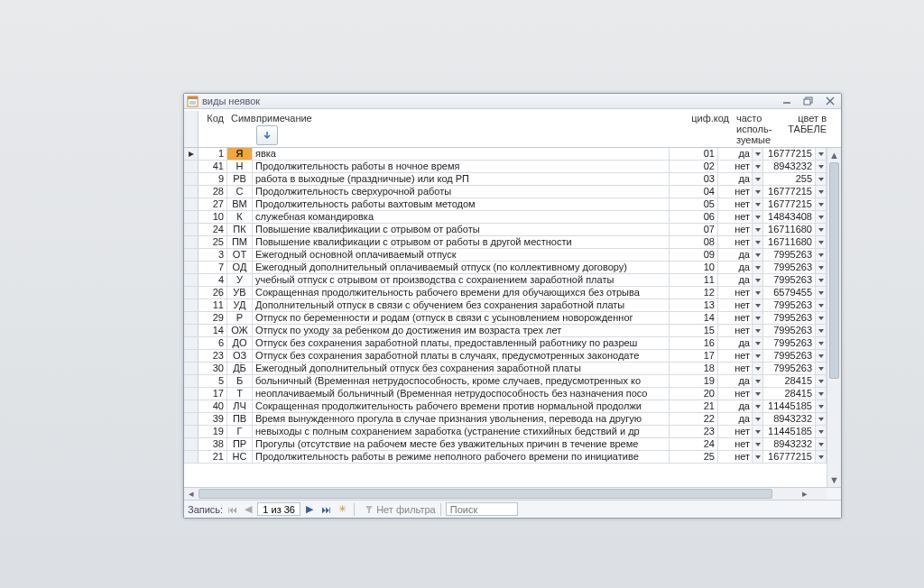 Image resolution: width=924 pixels, height=588 pixels. Describe the element at coordinates (505, 192) in the screenshot. I see `table-row: 28СПродолжительность сверхурочной работы…` at that location.